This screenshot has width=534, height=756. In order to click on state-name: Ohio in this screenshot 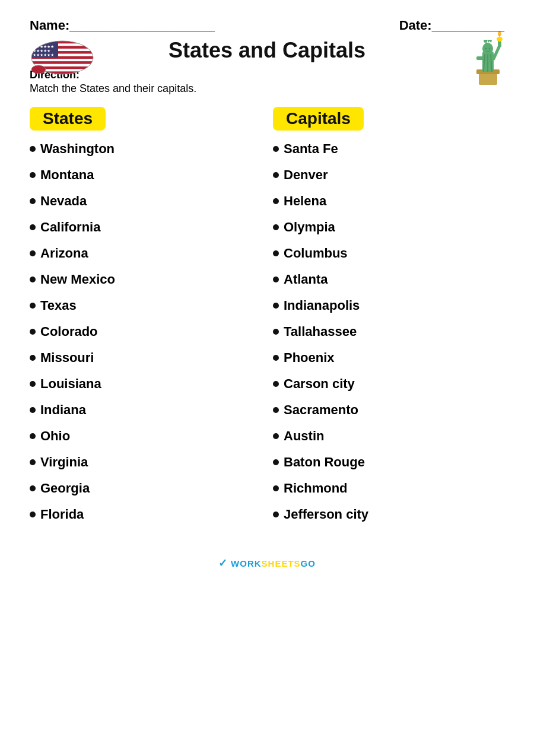, I will do `click(55, 436)`.